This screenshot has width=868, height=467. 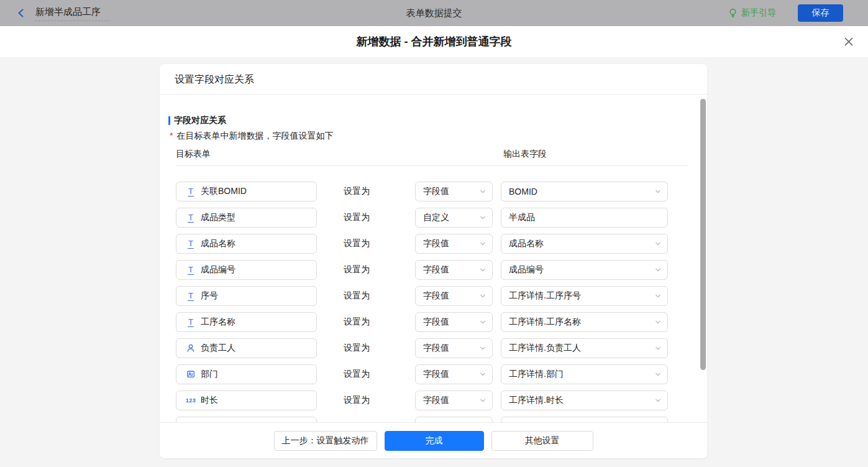 I want to click on target-field-label: 成品编号, so click(x=218, y=270).